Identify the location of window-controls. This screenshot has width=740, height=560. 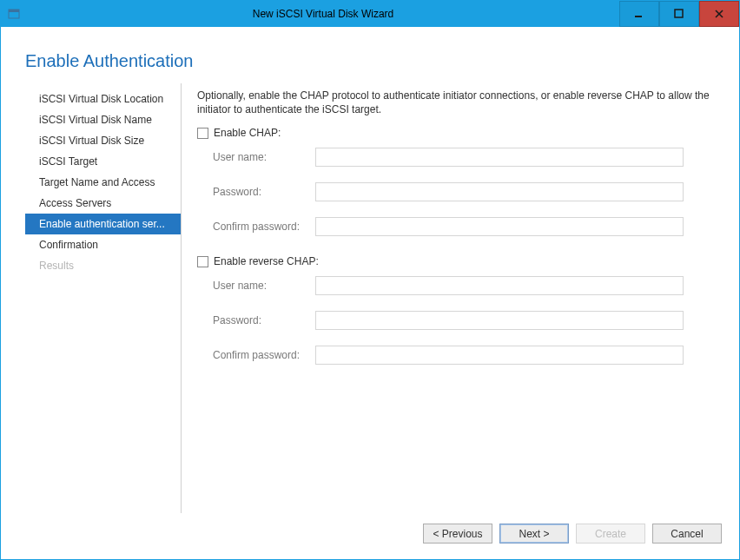
(679, 14).